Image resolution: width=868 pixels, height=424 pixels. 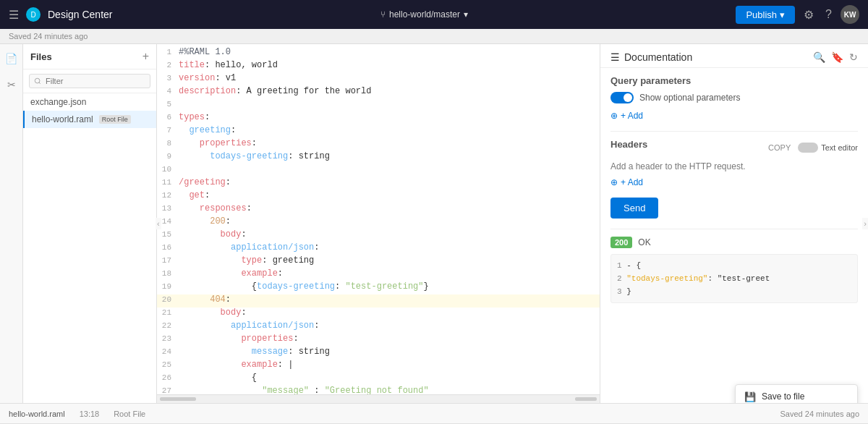 What do you see at coordinates (622, 98) in the screenshot?
I see `show-optional-toggle` at bounding box center [622, 98].